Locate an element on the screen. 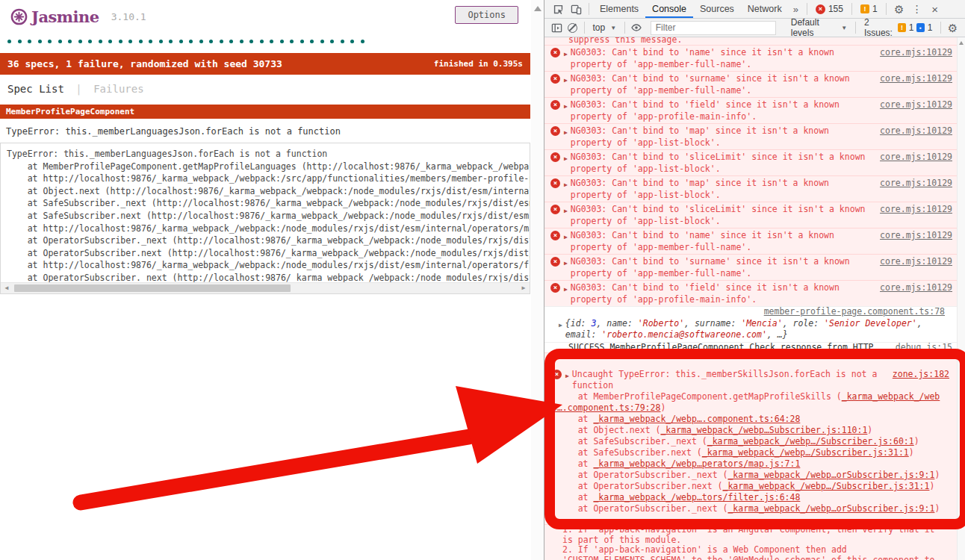 This screenshot has height=560, width=965. warning-count-badge: ! 1 is located at coordinates (869, 9).